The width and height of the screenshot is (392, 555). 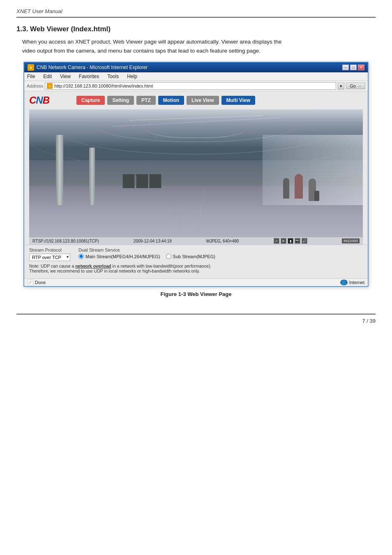 I want to click on menu-view: View, so click(x=65, y=76).